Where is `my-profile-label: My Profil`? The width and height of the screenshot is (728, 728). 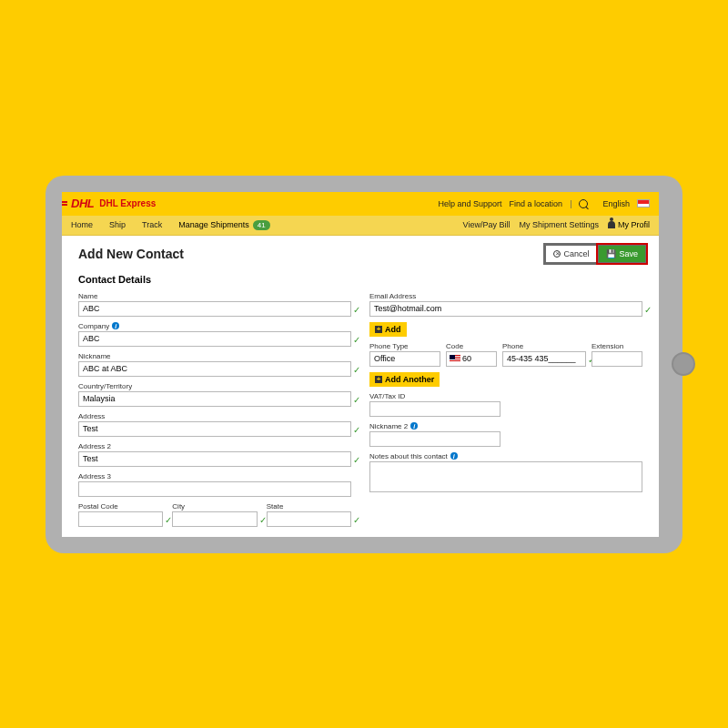 my-profile-label: My Profil is located at coordinates (633, 225).